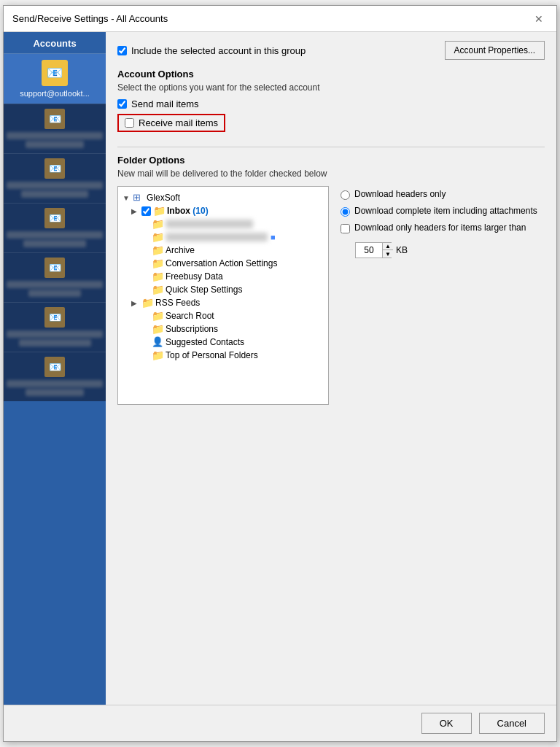 This screenshot has width=560, height=747. What do you see at coordinates (494, 50) in the screenshot?
I see `account-properties-button: Account Properties...` at bounding box center [494, 50].